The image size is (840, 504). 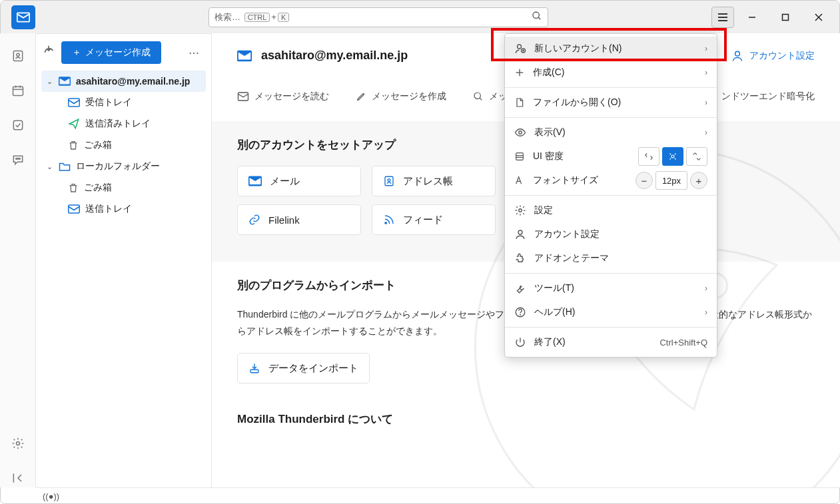 What do you see at coordinates (611, 258) in the screenshot?
I see `menu-addons: アドオンとテーマ` at bounding box center [611, 258].